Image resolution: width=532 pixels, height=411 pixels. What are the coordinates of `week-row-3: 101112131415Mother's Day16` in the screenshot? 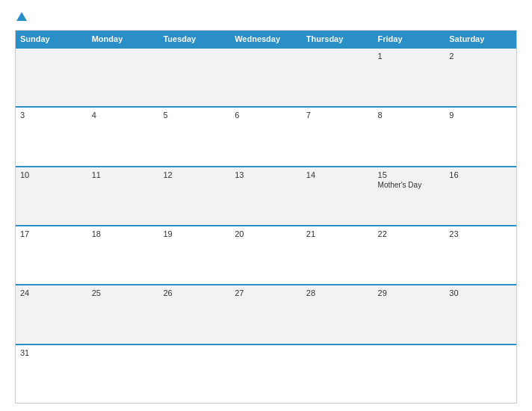 It's located at (266, 196).